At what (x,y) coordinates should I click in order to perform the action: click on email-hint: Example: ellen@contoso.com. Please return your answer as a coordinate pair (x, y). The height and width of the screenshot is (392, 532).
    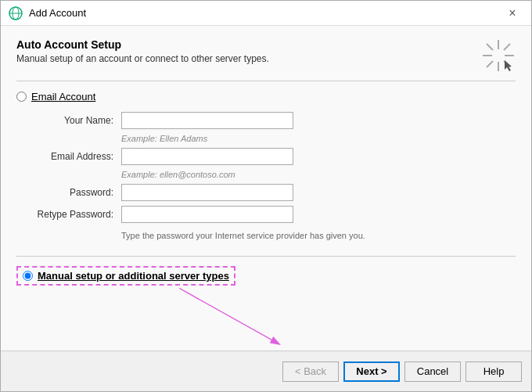
    Looking at the image, I should click on (266, 174).